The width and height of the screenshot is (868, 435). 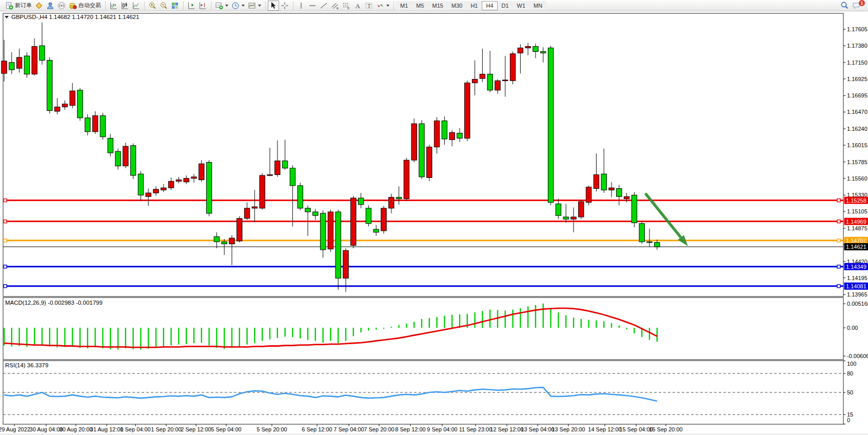 I want to click on line-chart-type-button, so click(x=136, y=6).